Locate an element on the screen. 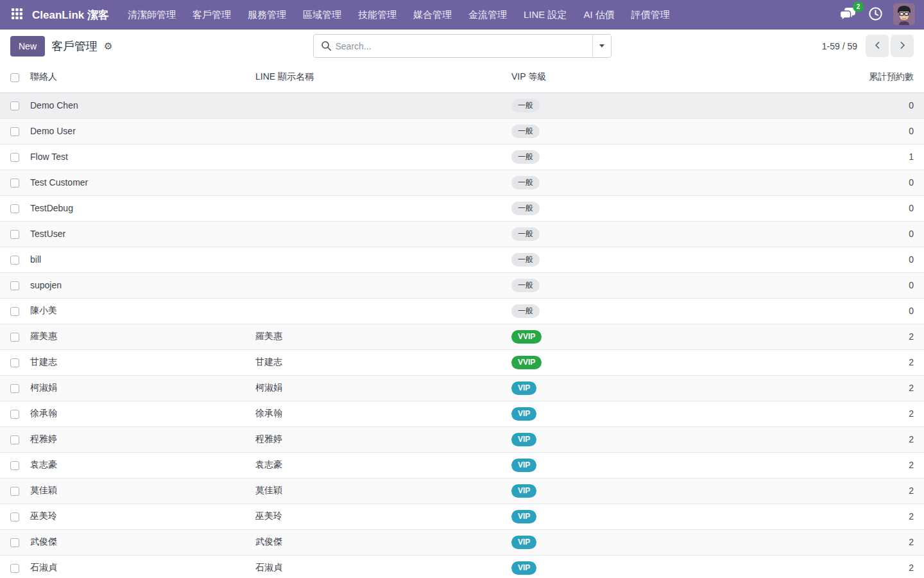 Image resolution: width=924 pixels, height=578 pixels. table-row: TestDebug 一般 0 is located at coordinates (462, 208).